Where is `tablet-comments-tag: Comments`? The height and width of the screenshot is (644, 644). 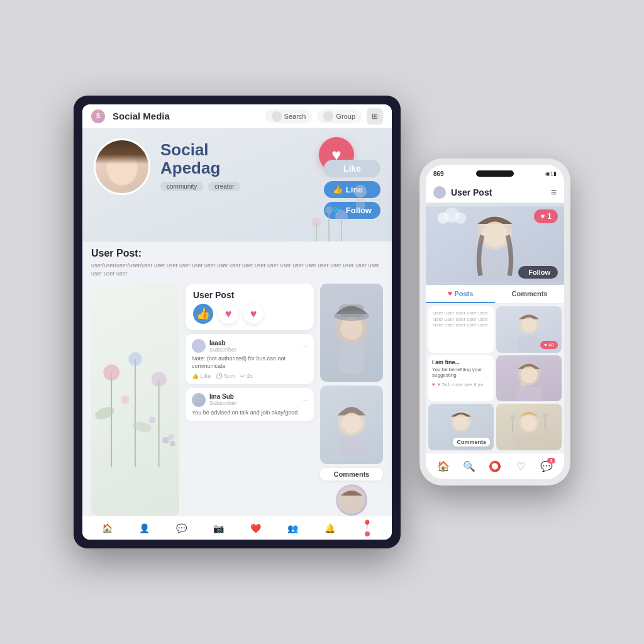
tablet-comments-tag: Comments is located at coordinates (352, 474).